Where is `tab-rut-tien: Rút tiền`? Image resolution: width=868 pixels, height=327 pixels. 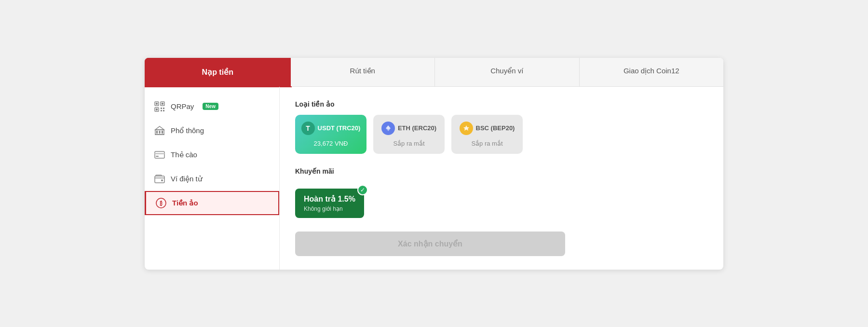
tab-rut-tien: Rút tiền is located at coordinates (363, 72).